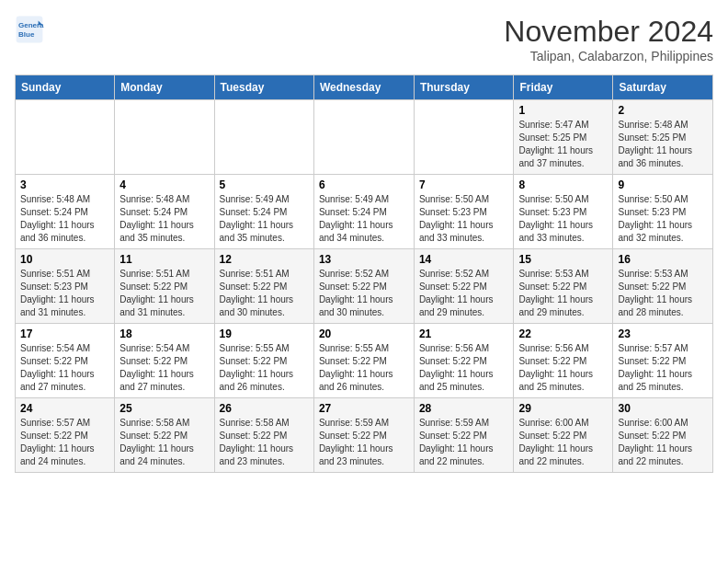  What do you see at coordinates (563, 138) in the screenshot?
I see `calendar-cell: 1Sunrise: 5:47 AMSunset: 5:25 PMDaylight…` at bounding box center [563, 138].